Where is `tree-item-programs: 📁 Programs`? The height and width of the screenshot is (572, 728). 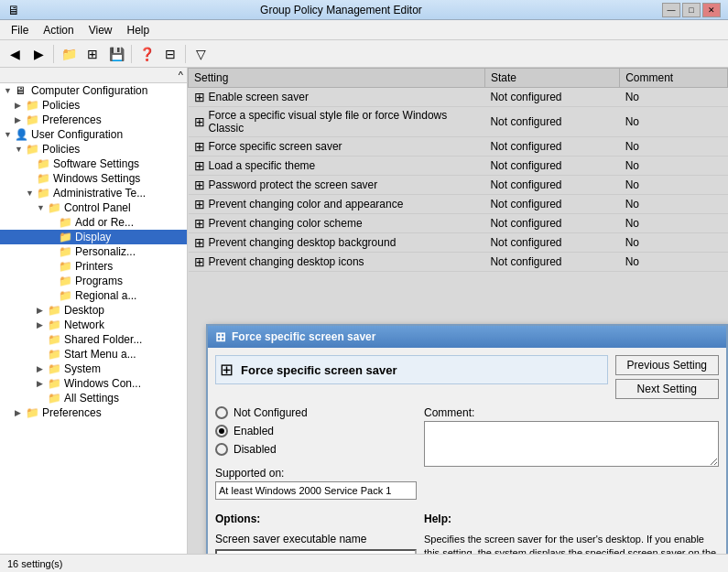
tree-item-programs: 📁 Programs is located at coordinates (93, 281).